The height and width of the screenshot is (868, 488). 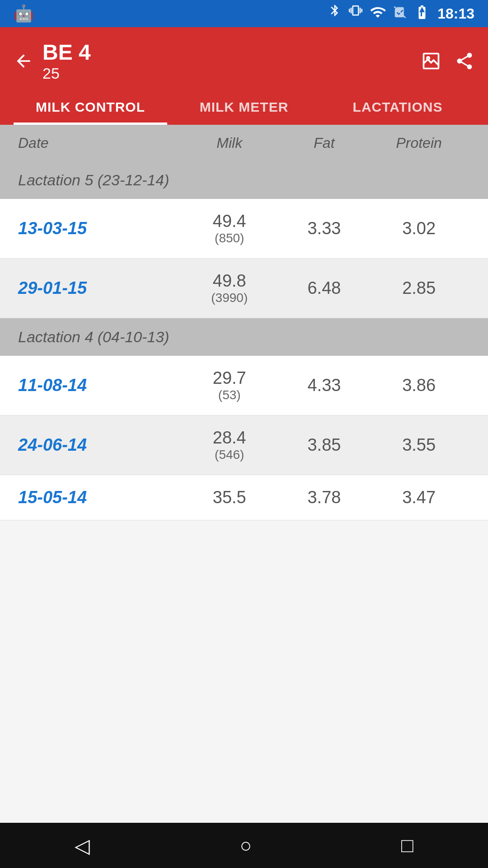 What do you see at coordinates (244, 143) in the screenshot?
I see `column-headers: Date Milk Fat Protein` at bounding box center [244, 143].